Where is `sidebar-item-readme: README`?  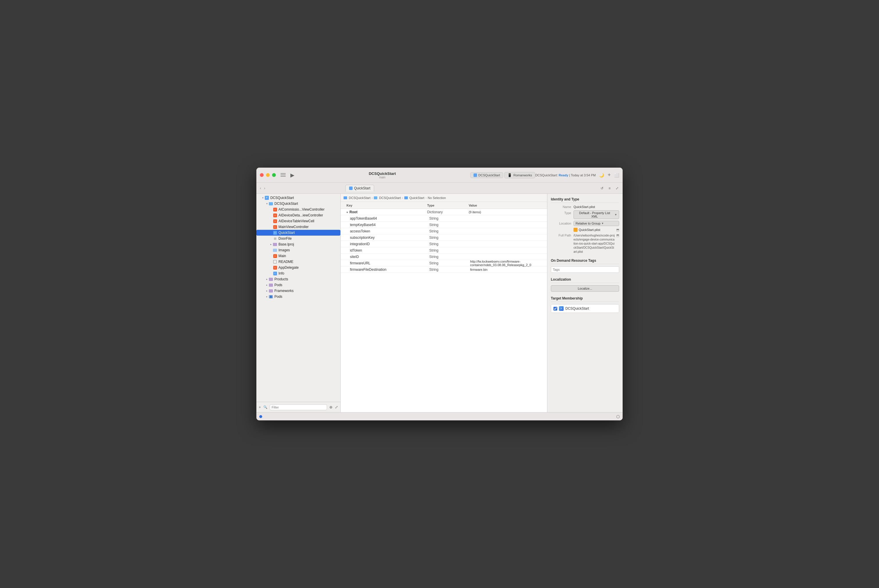
sidebar-item-readme: README is located at coordinates (298, 262).